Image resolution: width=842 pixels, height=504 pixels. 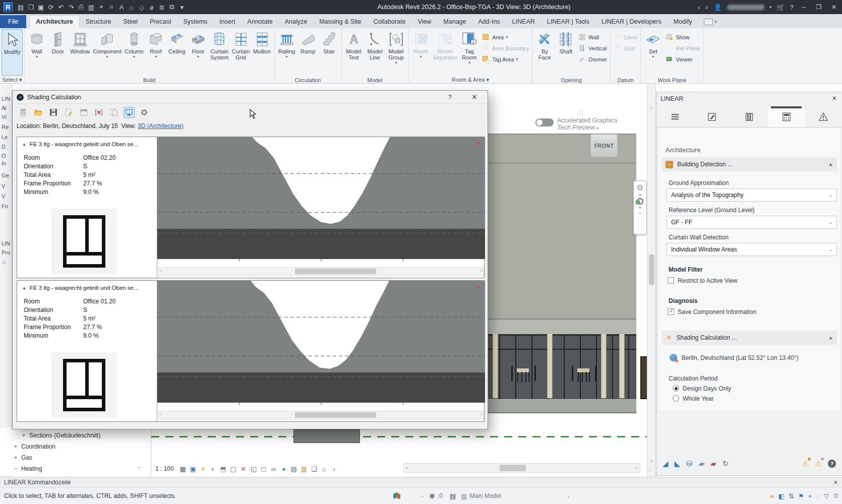 I want to click on scroll-right-icon: ›, so click(x=481, y=271).